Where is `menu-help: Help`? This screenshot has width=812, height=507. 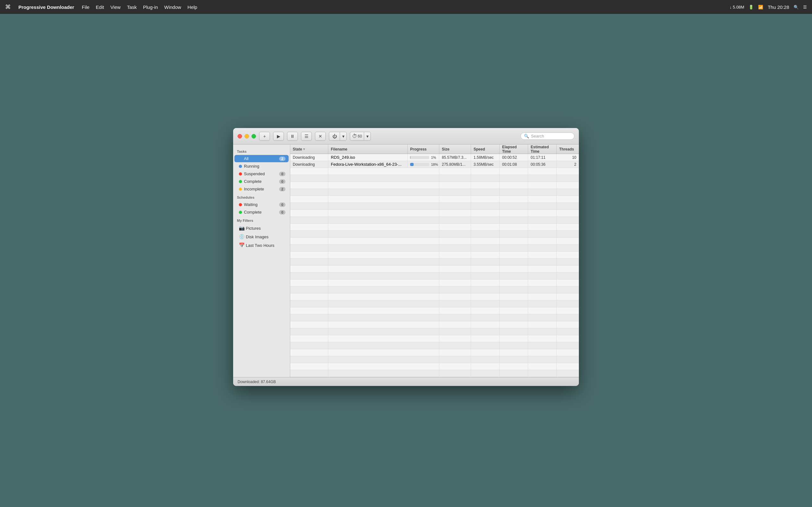 menu-help: Help is located at coordinates (193, 7).